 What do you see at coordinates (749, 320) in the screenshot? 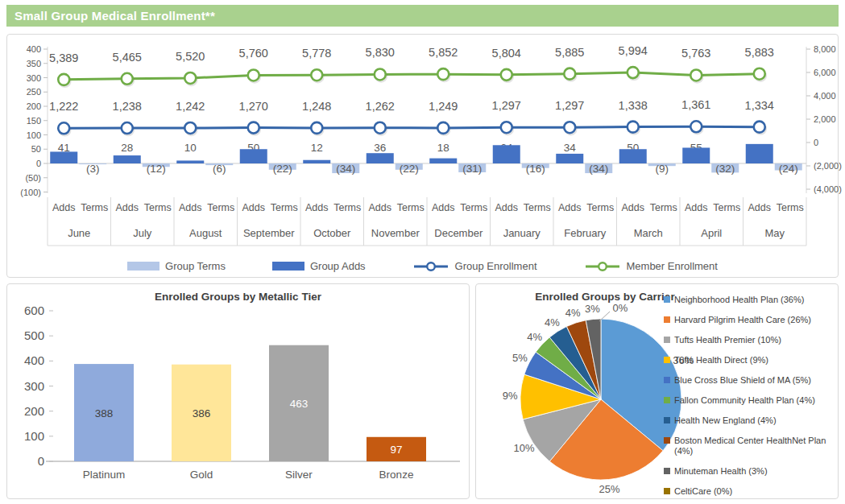
I see `carrier-legend-item-harvard-pilgrim-health-care: Harvard Pilgrim Health Care (26%)` at bounding box center [749, 320].